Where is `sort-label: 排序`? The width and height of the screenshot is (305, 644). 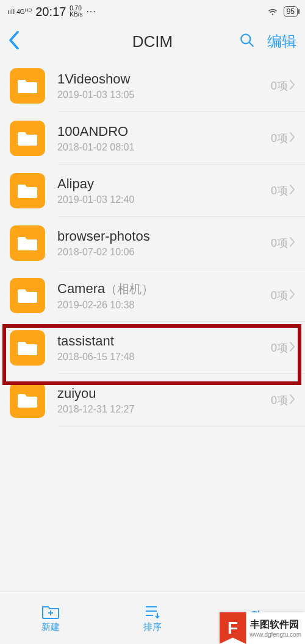
sort-label: 排序 is located at coordinates (152, 628).